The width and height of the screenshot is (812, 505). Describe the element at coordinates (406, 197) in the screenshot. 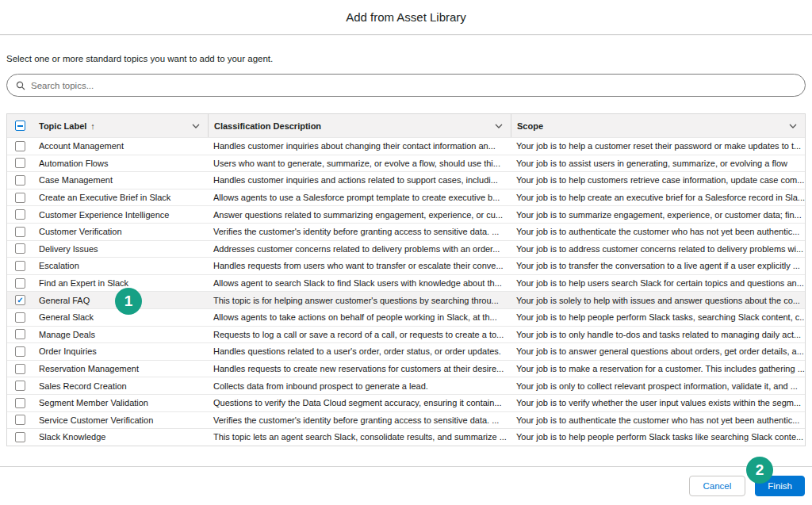

I see `table-row: ✓ Create an Executive Brief in Slack All…` at that location.